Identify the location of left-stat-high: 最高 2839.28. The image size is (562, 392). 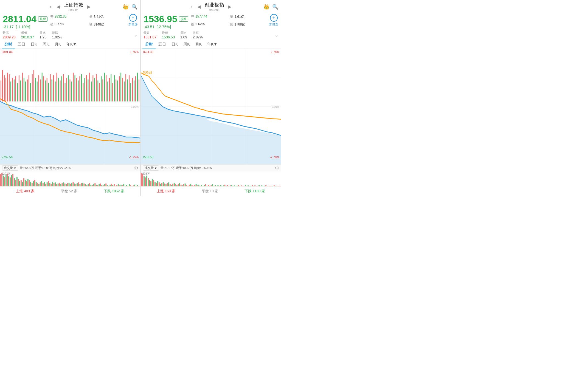
(9, 35).